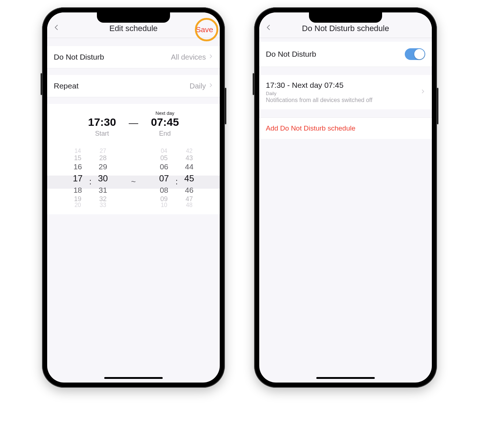 Image resolution: width=479 pixels, height=448 pixels. Describe the element at coordinates (343, 92) in the screenshot. I see `schedule-info: 17:30 - Next day 07:45 Daily Notificatio…` at that location.